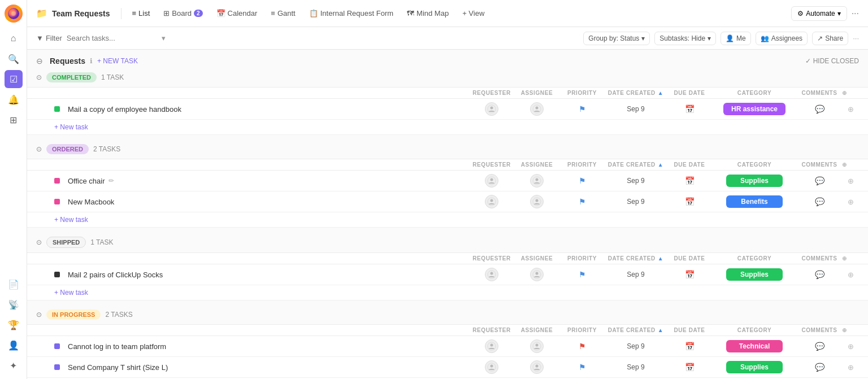  Describe the element at coordinates (92, 61) in the screenshot. I see `section-info-icon: ℹ` at that location.